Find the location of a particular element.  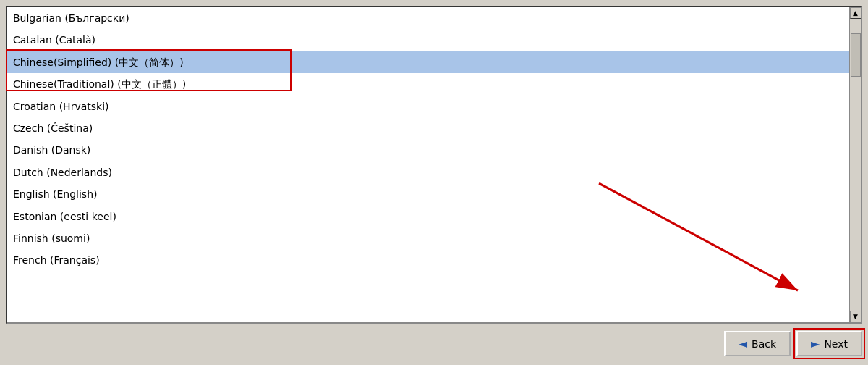

language-item-french: French (Français) is located at coordinates (428, 260).